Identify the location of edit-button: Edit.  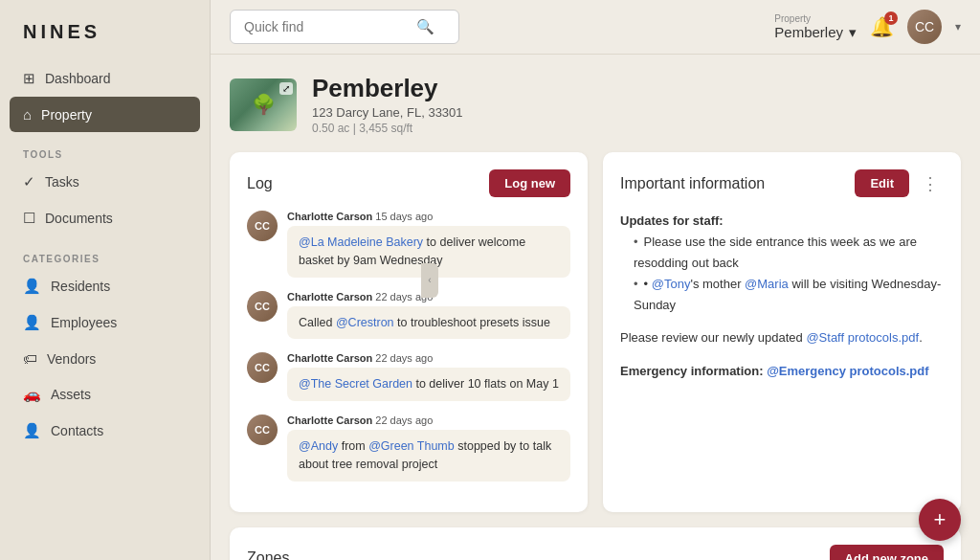
(882, 184).